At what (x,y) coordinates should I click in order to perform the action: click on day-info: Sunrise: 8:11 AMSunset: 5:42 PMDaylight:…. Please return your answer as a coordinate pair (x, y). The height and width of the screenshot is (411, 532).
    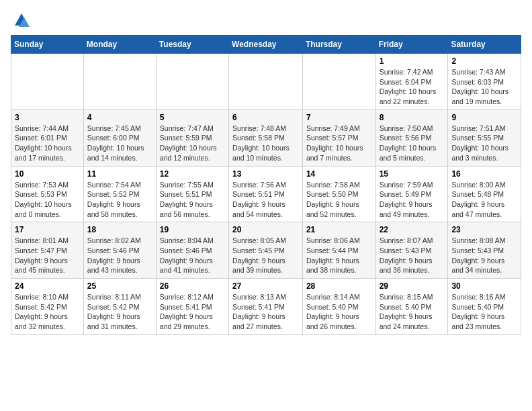
    Looking at the image, I should click on (120, 312).